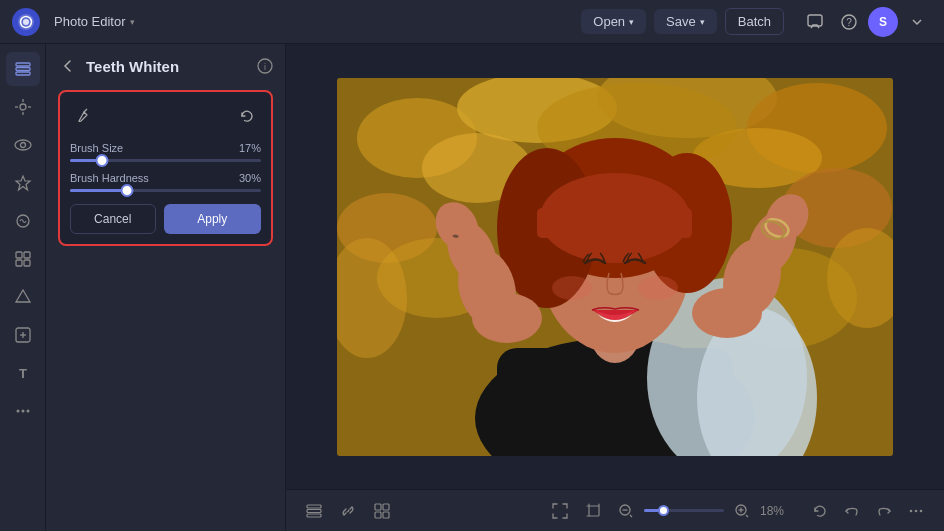 The height and width of the screenshot is (531, 944). I want to click on bottom-bar: 18%, so click(615, 510).